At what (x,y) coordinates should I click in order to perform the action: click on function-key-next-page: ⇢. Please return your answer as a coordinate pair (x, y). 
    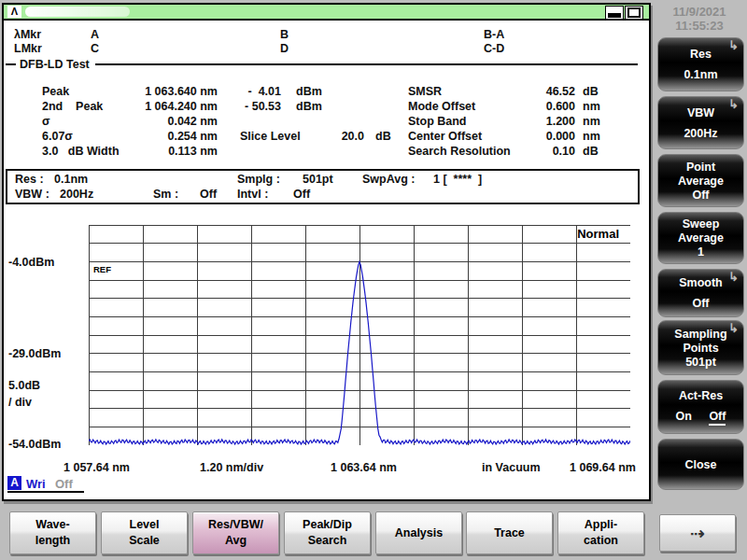
    Looking at the image, I should click on (698, 533).